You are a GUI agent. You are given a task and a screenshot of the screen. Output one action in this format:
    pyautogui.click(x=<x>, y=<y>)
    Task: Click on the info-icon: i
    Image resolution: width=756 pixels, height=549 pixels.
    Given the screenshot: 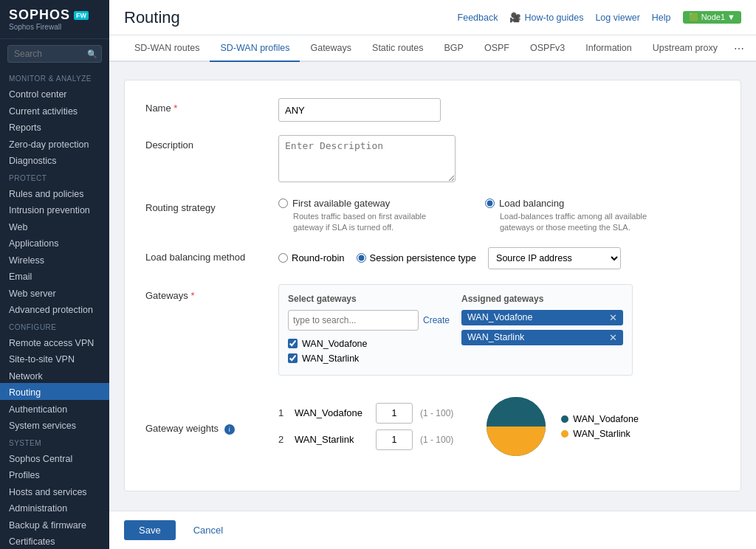 What is the action you would take?
    pyautogui.click(x=230, y=429)
    